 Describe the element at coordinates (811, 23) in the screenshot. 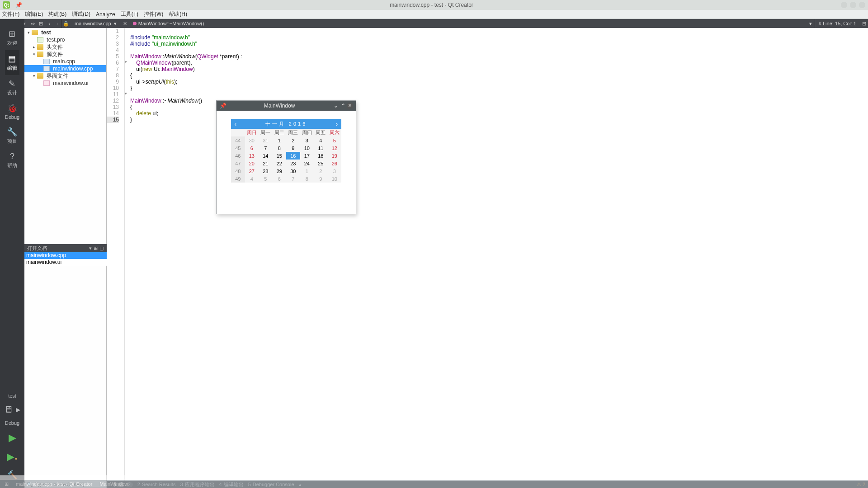

I see `symbol-combo-end: ▾` at that location.